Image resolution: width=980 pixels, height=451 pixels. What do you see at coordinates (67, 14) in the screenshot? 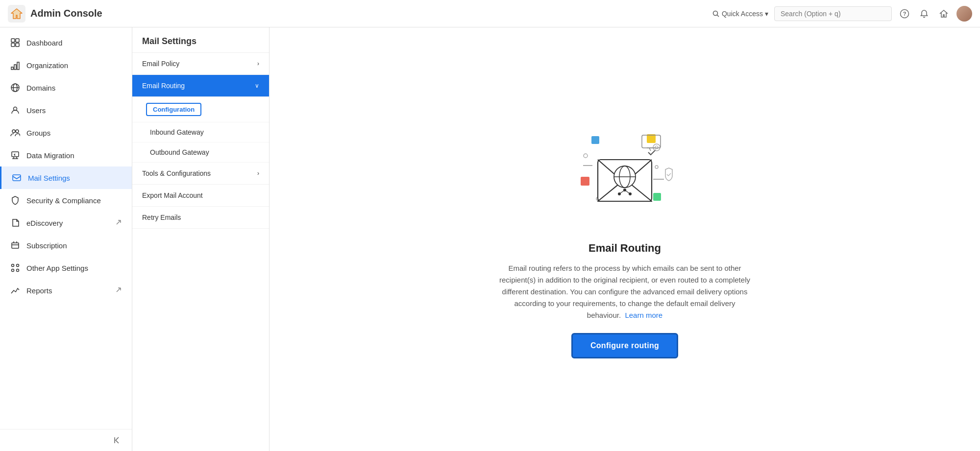
I see `app-title: Admin Console` at bounding box center [67, 14].